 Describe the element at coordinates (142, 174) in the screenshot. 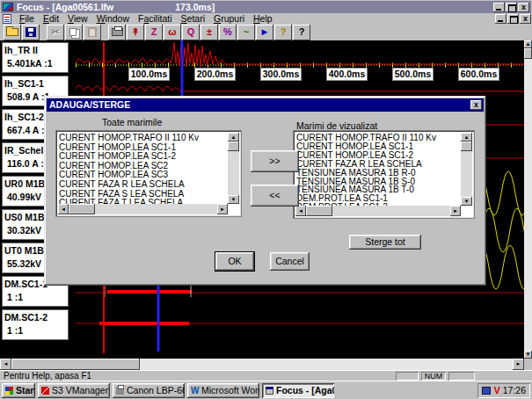

I see `all-quantities-items: CURENT HOMOP.TRAFO II 110 KvCURENT HOMOP…` at that location.